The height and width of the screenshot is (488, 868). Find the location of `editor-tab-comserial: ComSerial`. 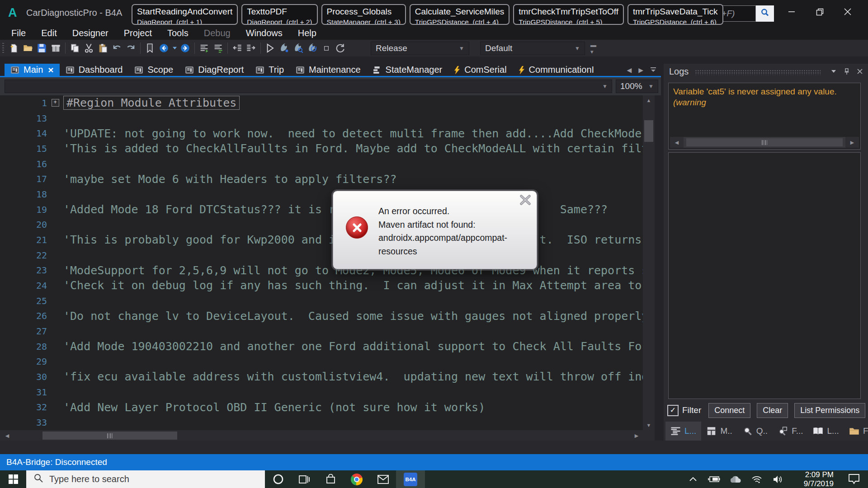

editor-tab-comserial: ComSerial is located at coordinates (480, 70).